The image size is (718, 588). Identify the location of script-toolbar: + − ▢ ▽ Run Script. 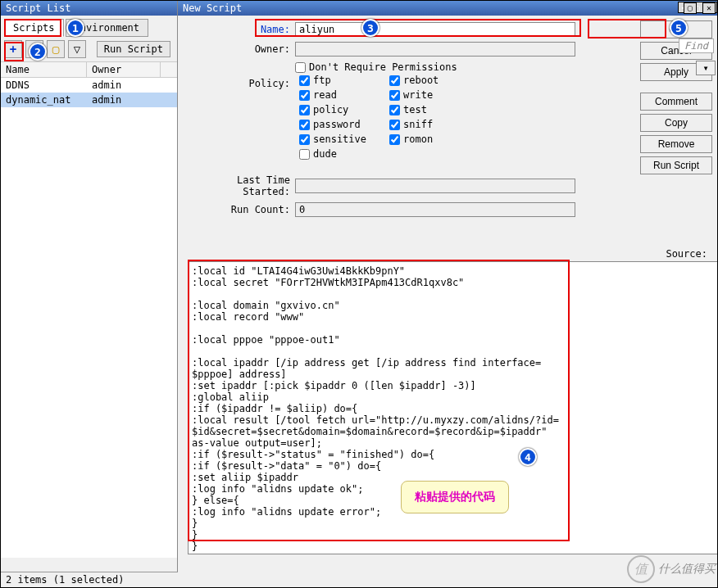
(89, 49).